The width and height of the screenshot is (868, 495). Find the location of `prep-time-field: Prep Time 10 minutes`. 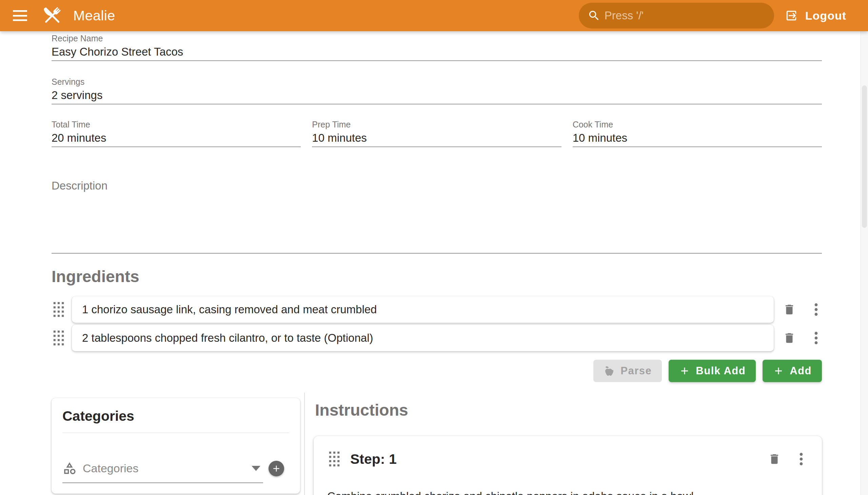

prep-time-field: Prep Time 10 minutes is located at coordinates (437, 133).